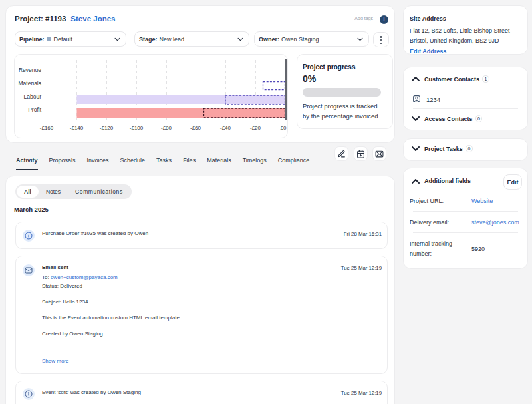 This screenshot has width=532, height=404. I want to click on svg-text: Labour, so click(33, 97).